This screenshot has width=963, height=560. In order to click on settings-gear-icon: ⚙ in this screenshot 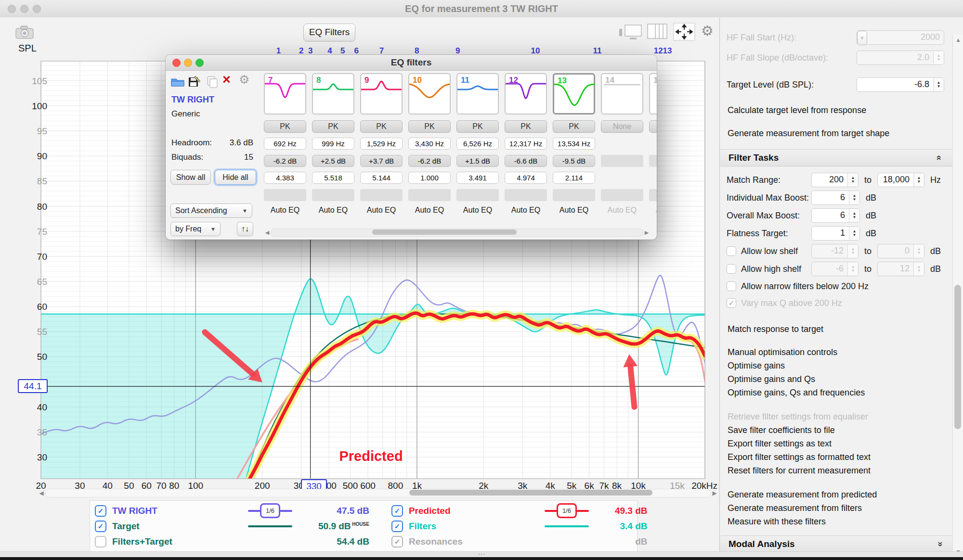, I will do `click(707, 31)`.